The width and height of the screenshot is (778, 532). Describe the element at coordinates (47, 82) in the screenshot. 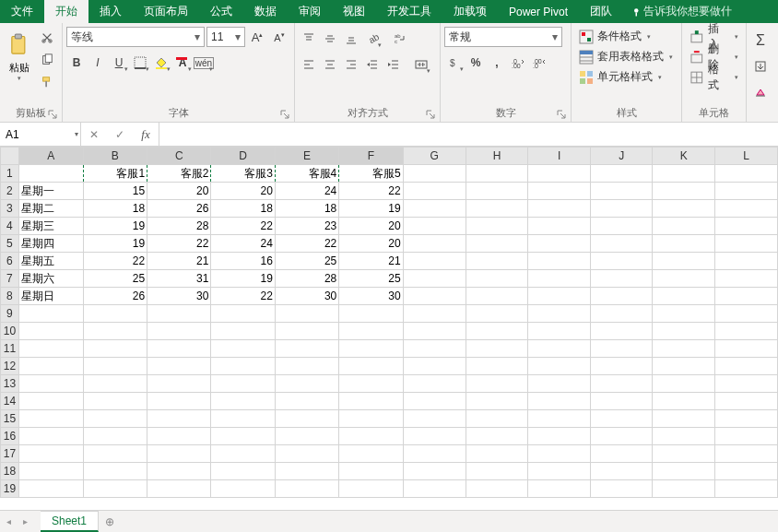

I see `format-painter-button` at that location.